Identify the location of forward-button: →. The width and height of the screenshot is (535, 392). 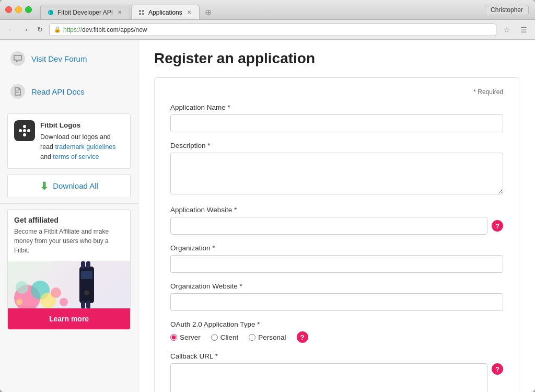
(25, 30).